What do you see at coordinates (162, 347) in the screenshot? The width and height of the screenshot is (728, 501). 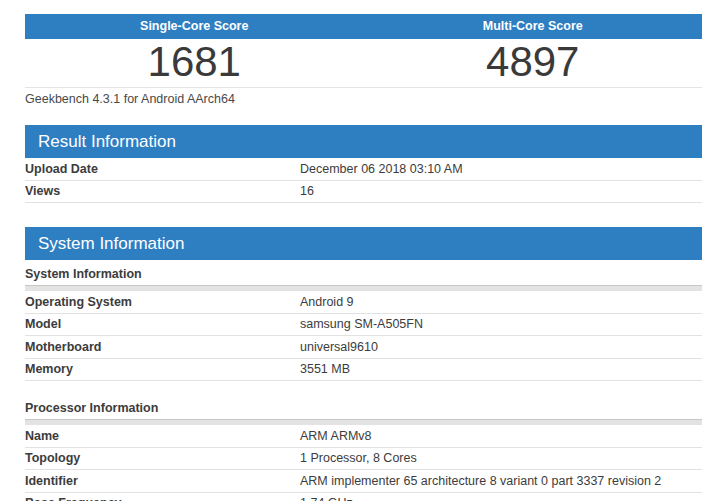 I see `row-label: Motherboard` at bounding box center [162, 347].